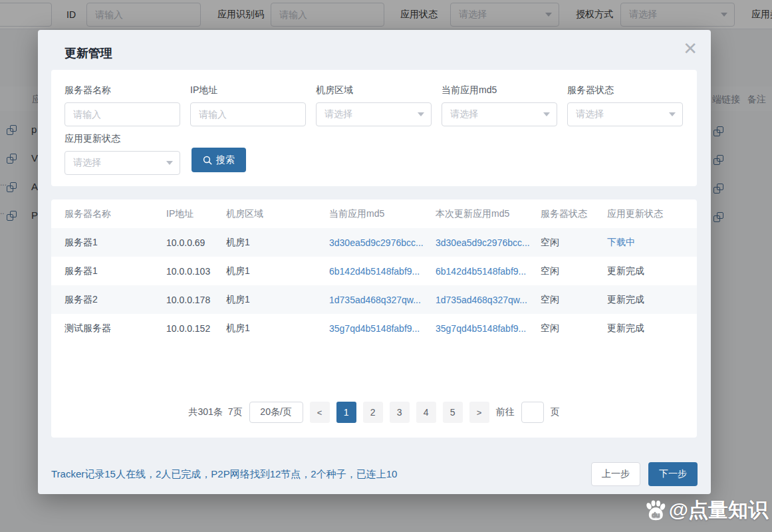 This screenshot has width=772, height=532. What do you see at coordinates (374, 299) in the screenshot?
I see `table-row: 服务器2 10.0.0.178 机房1 1d735ad468q327qw... …` at bounding box center [374, 299].